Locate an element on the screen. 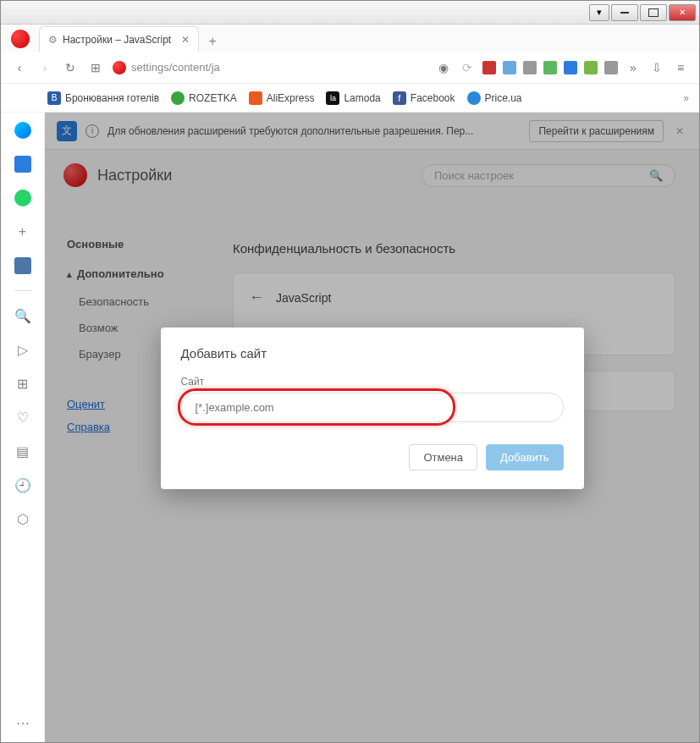 The width and height of the screenshot is (700, 743). bookmark-label: AliExpress is located at coordinates (291, 98).